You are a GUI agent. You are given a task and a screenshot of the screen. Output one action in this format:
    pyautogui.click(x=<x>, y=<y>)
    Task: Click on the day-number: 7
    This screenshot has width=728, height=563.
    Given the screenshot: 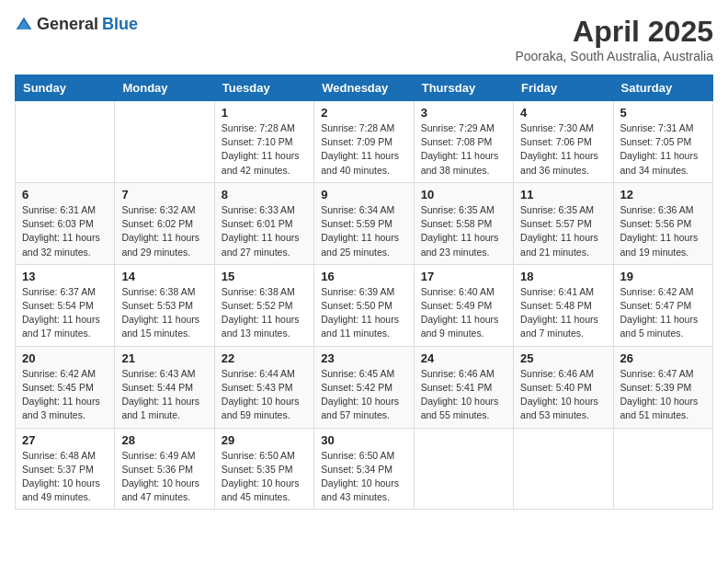 What is the action you would take?
    pyautogui.click(x=164, y=195)
    